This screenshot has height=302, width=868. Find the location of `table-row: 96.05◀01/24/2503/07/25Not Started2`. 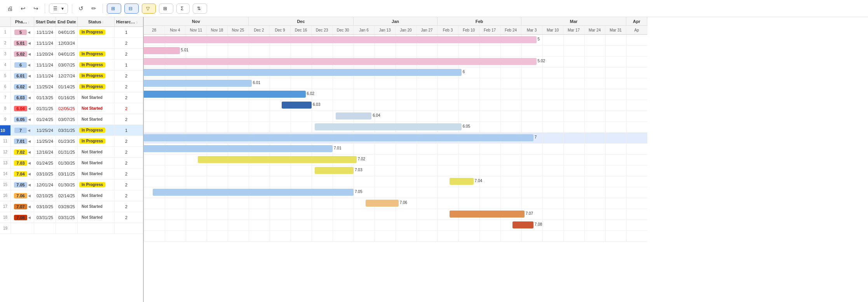

table-row: 96.05◀01/24/2503/07/25Not Started2 is located at coordinates (71, 119).